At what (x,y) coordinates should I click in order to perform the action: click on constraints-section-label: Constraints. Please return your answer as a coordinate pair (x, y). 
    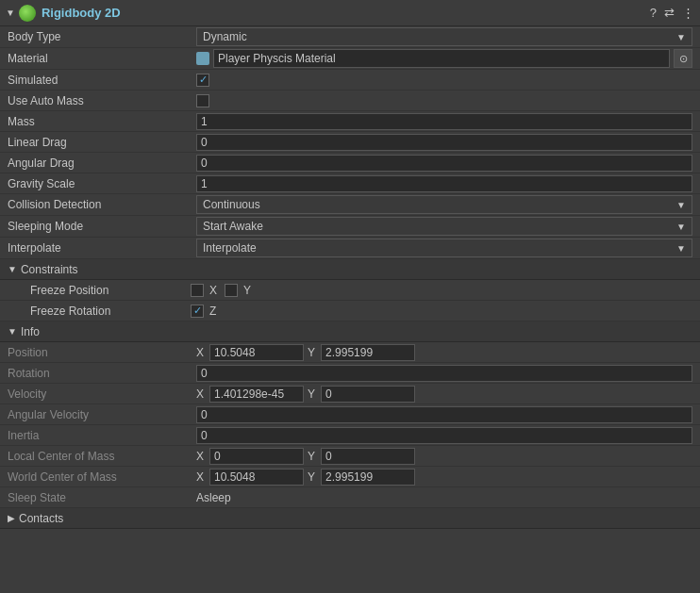
    Looking at the image, I should click on (49, 270).